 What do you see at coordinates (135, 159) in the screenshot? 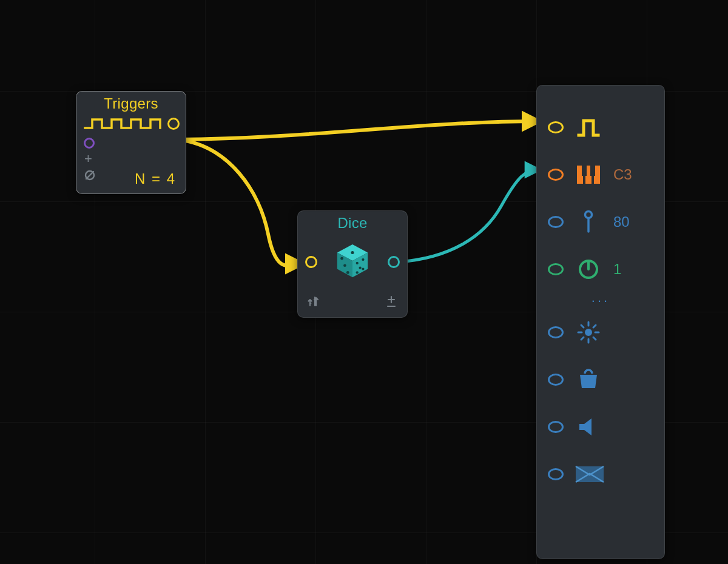
I see `plus-icon: +` at bounding box center [135, 159].